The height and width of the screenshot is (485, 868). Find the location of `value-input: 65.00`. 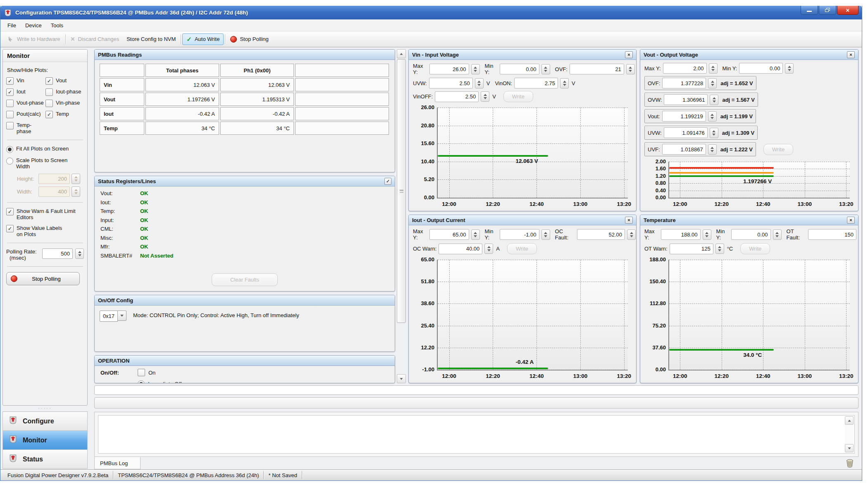

value-input: 65.00 is located at coordinates (449, 234).